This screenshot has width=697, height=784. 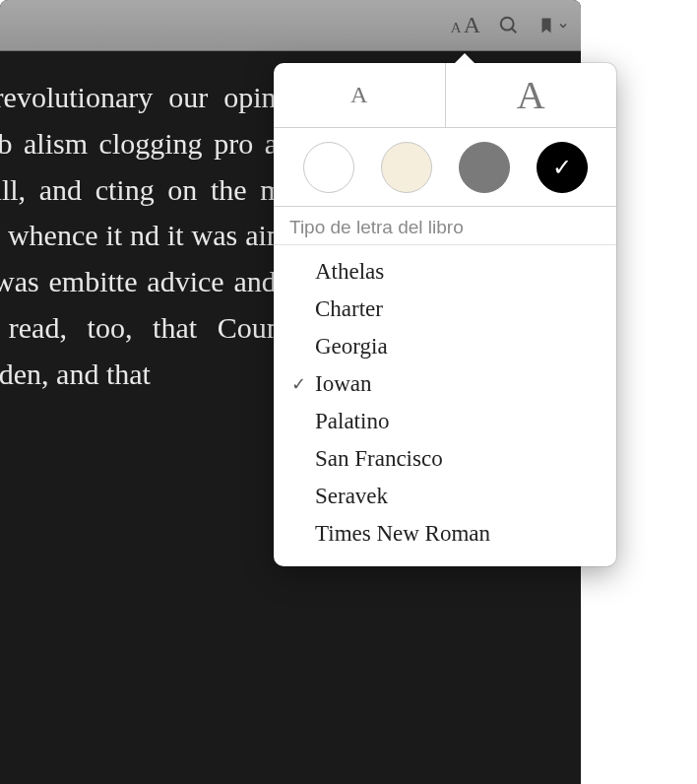 What do you see at coordinates (458, 309) in the screenshot?
I see `font-name: Charter` at bounding box center [458, 309].